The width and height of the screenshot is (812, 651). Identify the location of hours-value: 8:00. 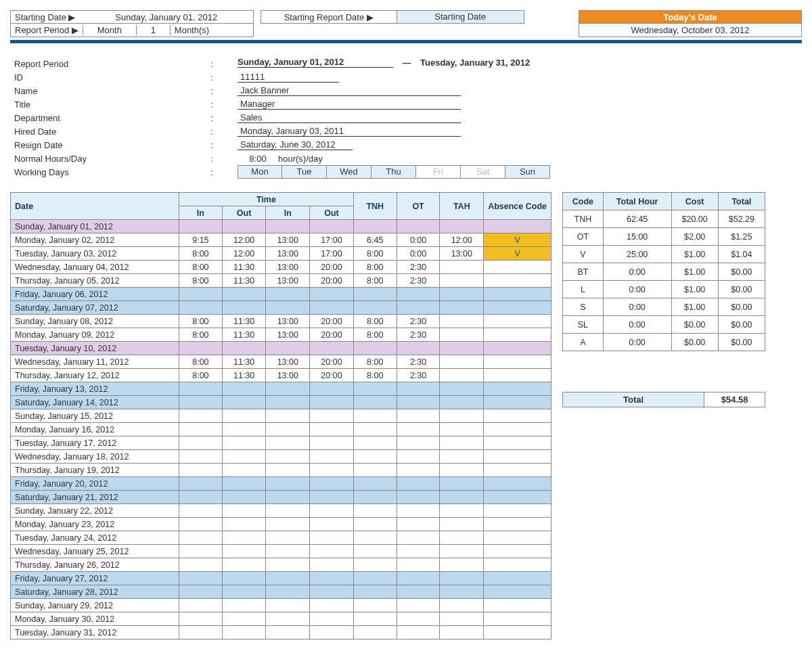
(258, 158).